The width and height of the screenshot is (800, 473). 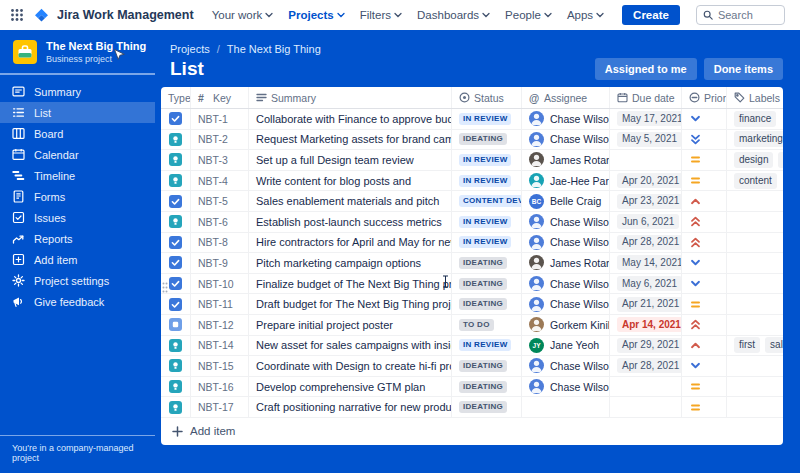 What do you see at coordinates (472, 284) in the screenshot?
I see `table-row: NBT-10Finalize budget of The Next Big Th…` at bounding box center [472, 284].